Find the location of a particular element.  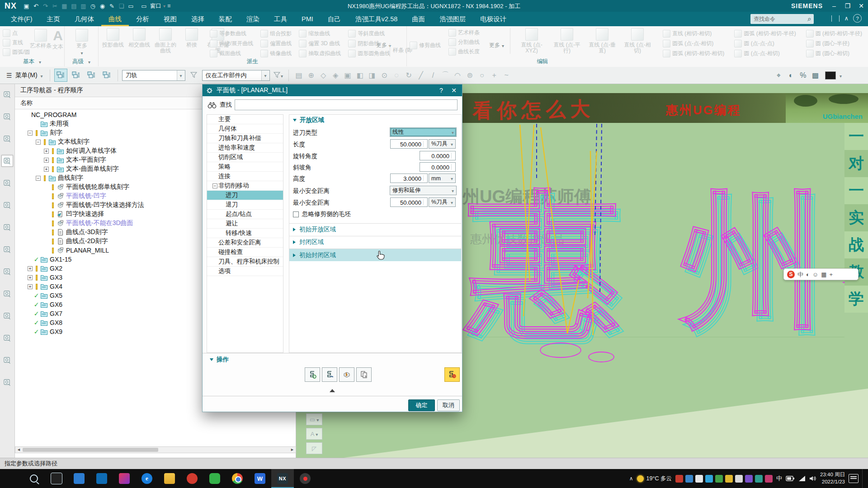

machine-tool-view-button is located at coordinates (76, 75).